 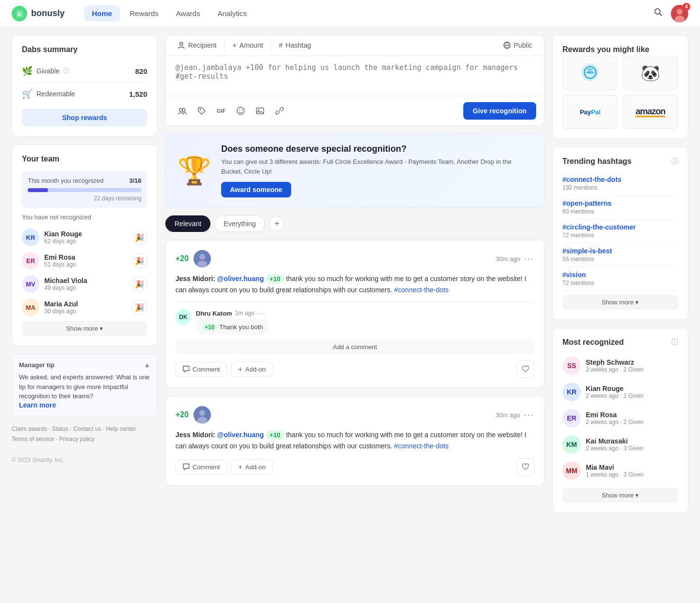 What do you see at coordinates (590, 73) in the screenshot?
I see `reward-item-wfp: WFP` at bounding box center [590, 73].